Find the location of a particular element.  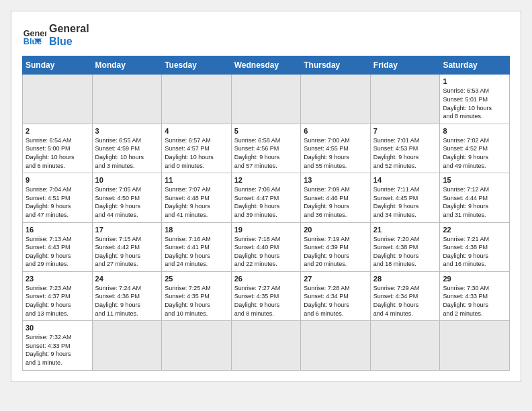

calendar-cell: 18Sunrise: 7:16 AM Sunset: 4:41 PM Dayli… is located at coordinates (197, 247).